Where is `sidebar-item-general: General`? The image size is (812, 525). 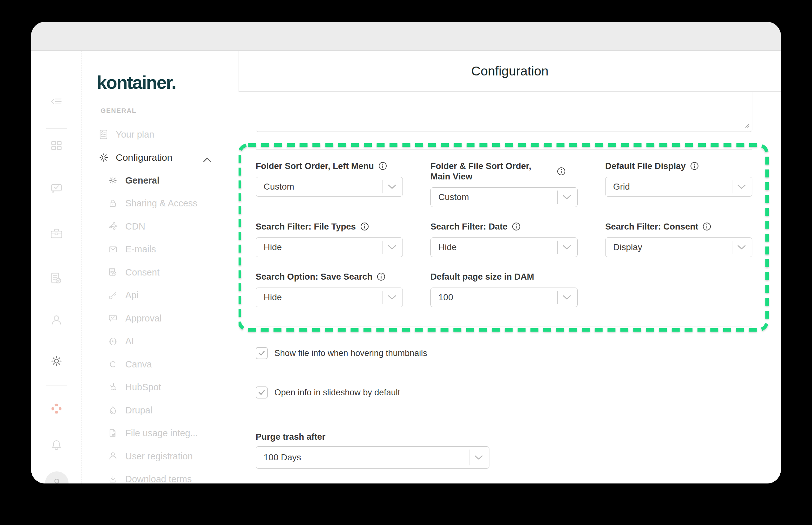 sidebar-item-general: General is located at coordinates (160, 181).